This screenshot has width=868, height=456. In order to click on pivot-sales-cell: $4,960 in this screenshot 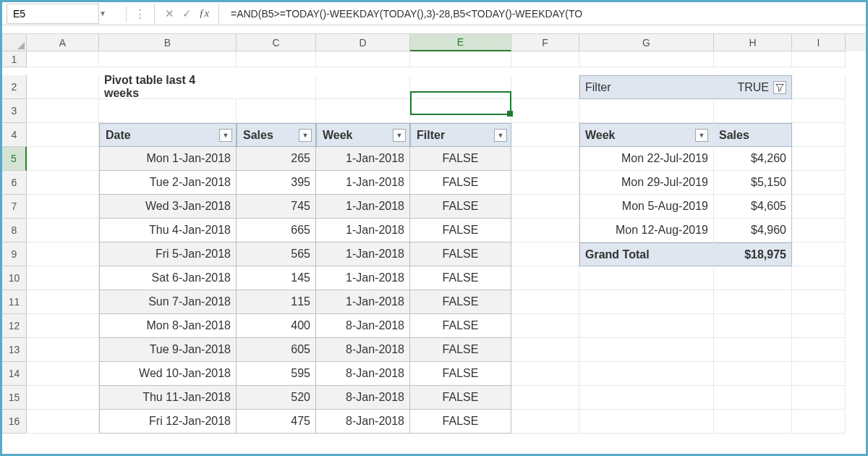, I will do `click(753, 230)`.